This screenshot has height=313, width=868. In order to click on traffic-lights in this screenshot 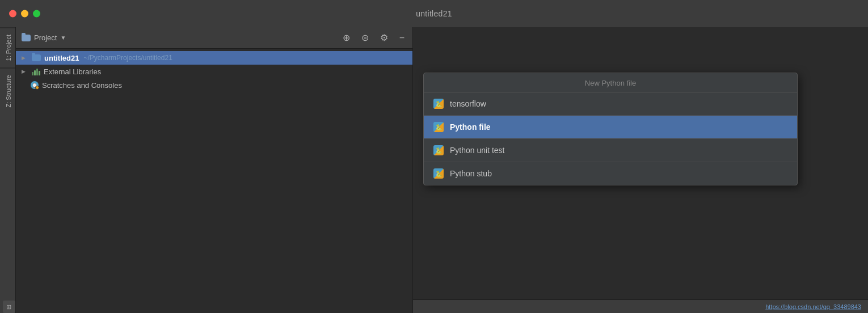, I will do `click(25, 14)`.